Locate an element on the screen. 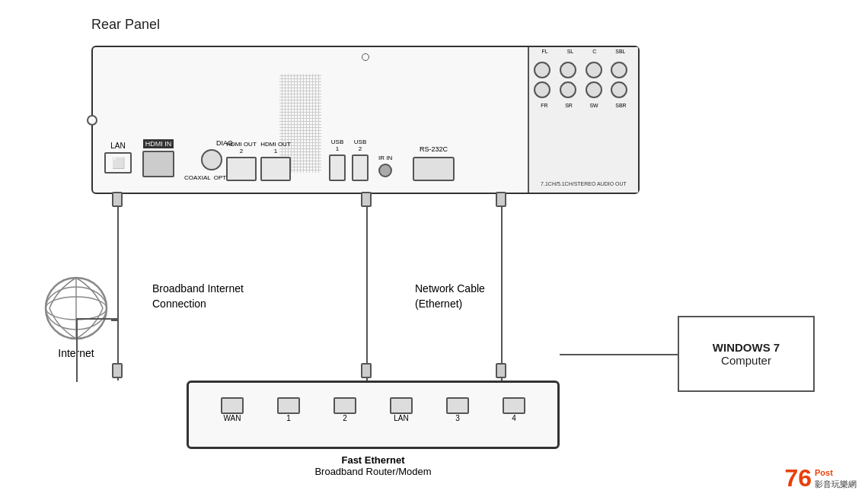  watermark-site: 影音玩樂網 is located at coordinates (836, 484).